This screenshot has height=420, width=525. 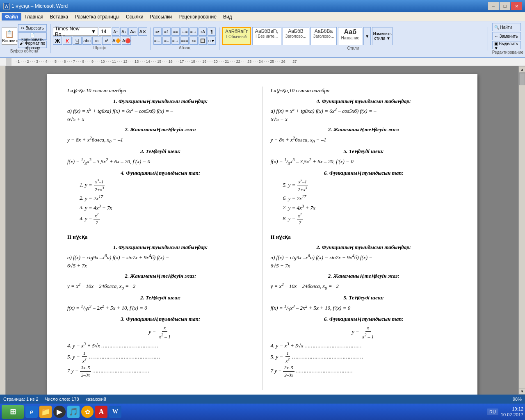 I want to click on menu-home: Главная, so click(x=34, y=17).